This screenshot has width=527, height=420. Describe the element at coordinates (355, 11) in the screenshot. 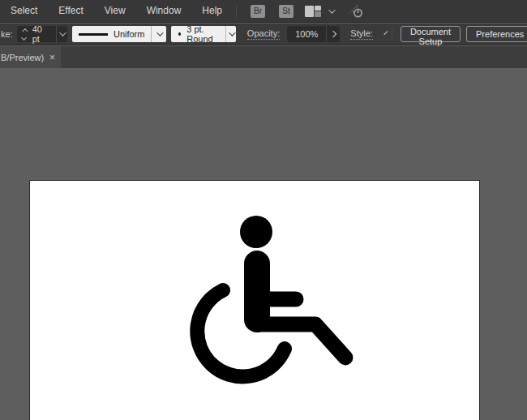

I see `gpu-performance-icon` at that location.